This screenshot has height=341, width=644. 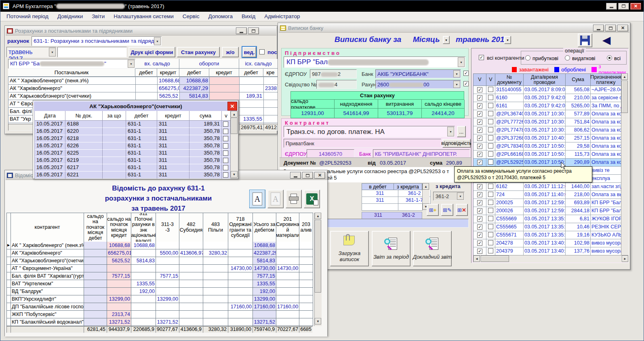 What do you see at coordinates (143, 16) in the screenshot?
I see `menu-item: Налаштування системи` at bounding box center [143, 16].